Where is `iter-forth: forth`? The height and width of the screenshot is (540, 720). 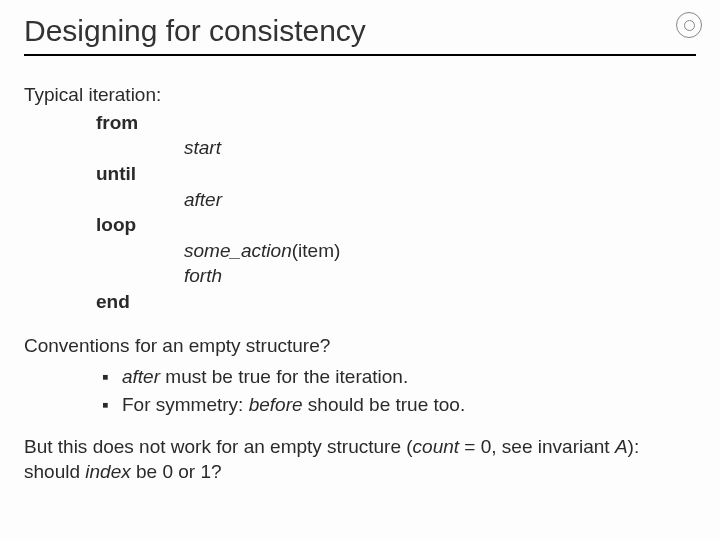 iter-forth: forth is located at coordinates (440, 276).